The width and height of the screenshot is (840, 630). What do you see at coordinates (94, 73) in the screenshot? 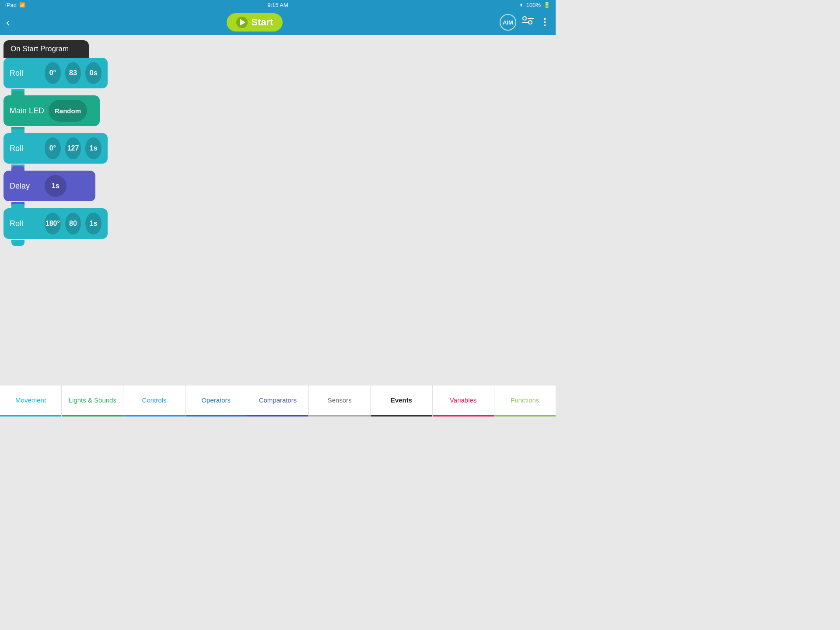
I see `block-param-time-1: 0s` at bounding box center [94, 73].